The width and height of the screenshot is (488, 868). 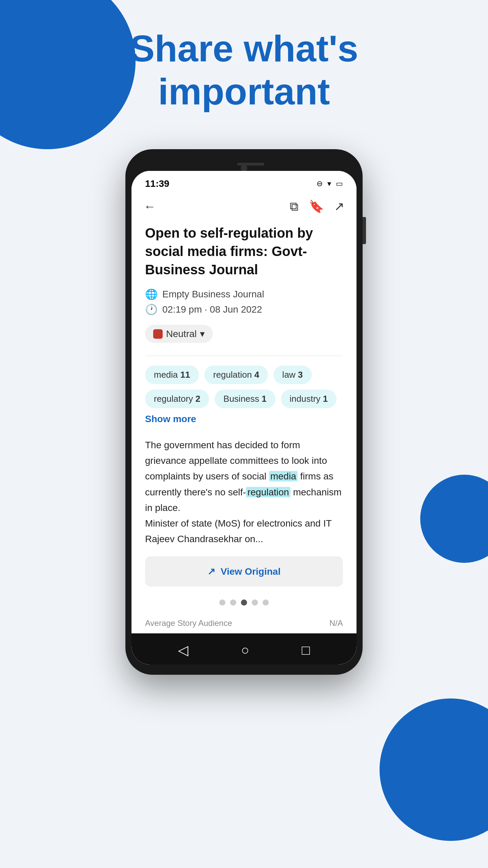 What do you see at coordinates (244, 572) in the screenshot?
I see `view-original-button: ↗ View Original` at bounding box center [244, 572].